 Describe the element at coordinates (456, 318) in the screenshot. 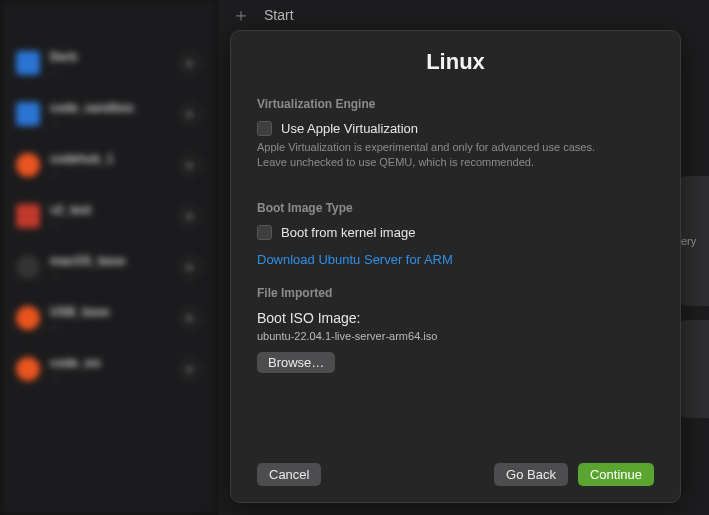

I see `boot-iso-label: Boot ISO Image:` at that location.